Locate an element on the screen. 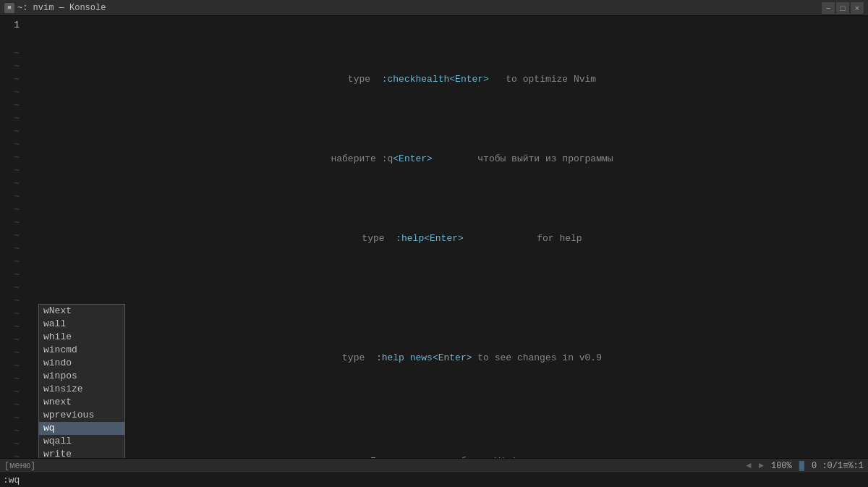 This screenshot has height=487, width=868. welcome-line5: type :help news<Enter> to see changes in… is located at coordinates (444, 358).